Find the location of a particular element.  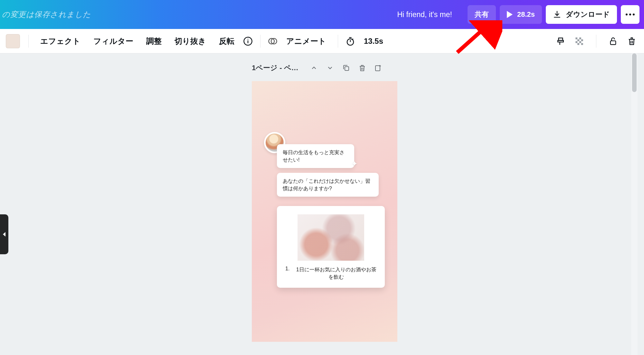

animate-button: アニメート is located at coordinates (306, 41).